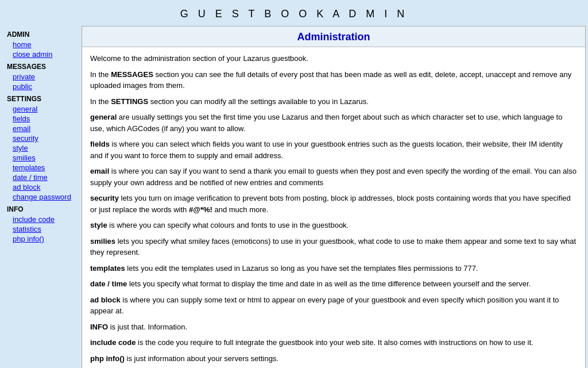 Image resolution: width=588 pixels, height=368 pixels. I want to click on sidebar-section-admin: ADMIN, so click(42, 33).